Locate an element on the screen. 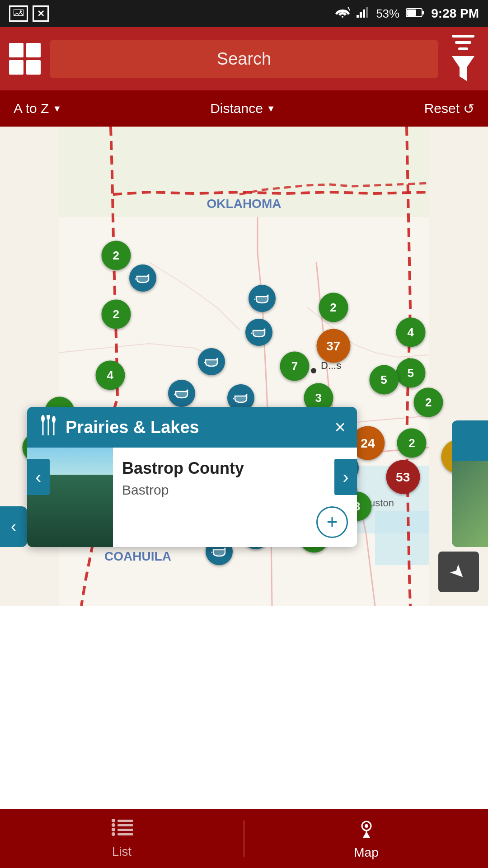 The height and width of the screenshot is (868, 488). panel-county: Bastrop County is located at coordinates (235, 468).